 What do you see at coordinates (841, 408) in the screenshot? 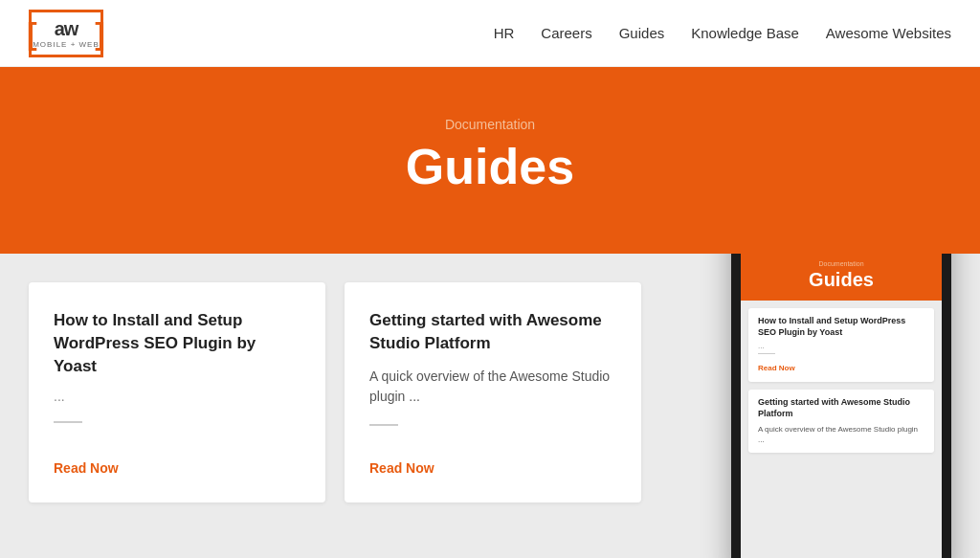
I see `phone-card-2-title: Getting started with Awesome Studio Plat…` at bounding box center [841, 408].